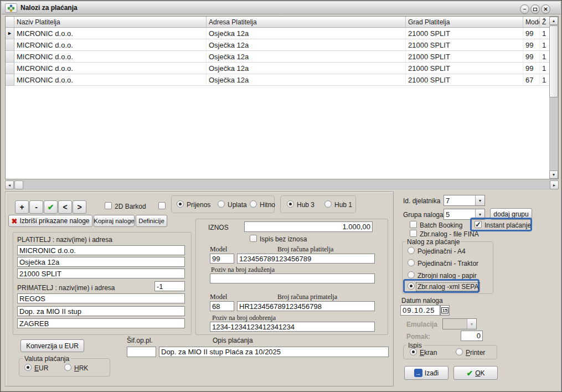 Image resolution: width=562 pixels, height=392 pixels. I want to click on vertical-scroll-thumb, so click(554, 61).